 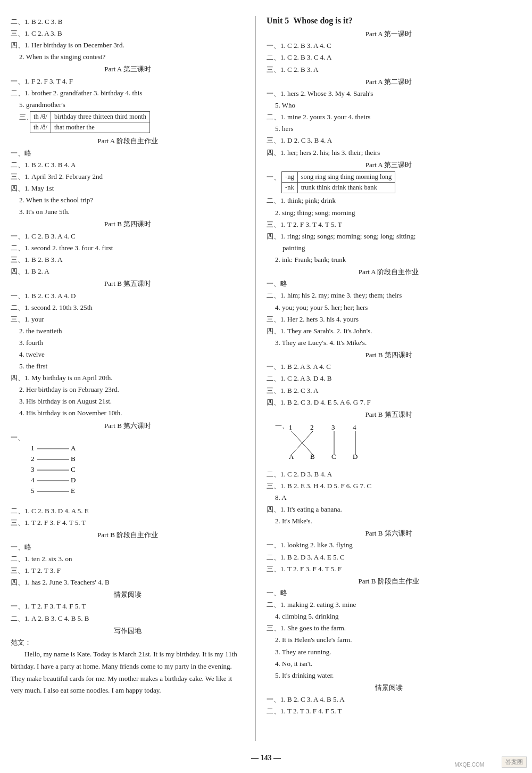 What do you see at coordinates (388, 308) in the screenshot?
I see `r-partA-zizhu-er-b: 4. you; you; your 5. her; her; hers` at bounding box center [388, 308].